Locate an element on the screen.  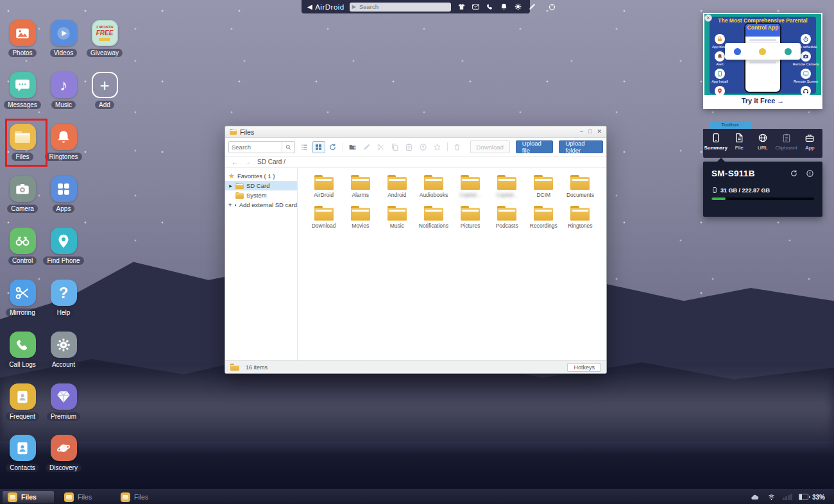
refresh-icon is located at coordinates (333, 147).